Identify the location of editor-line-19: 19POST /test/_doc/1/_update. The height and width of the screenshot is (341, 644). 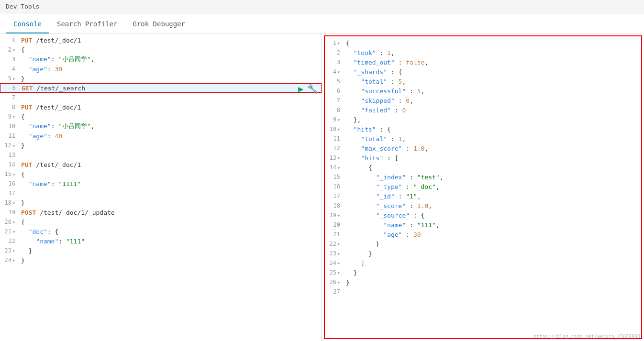
(161, 212).